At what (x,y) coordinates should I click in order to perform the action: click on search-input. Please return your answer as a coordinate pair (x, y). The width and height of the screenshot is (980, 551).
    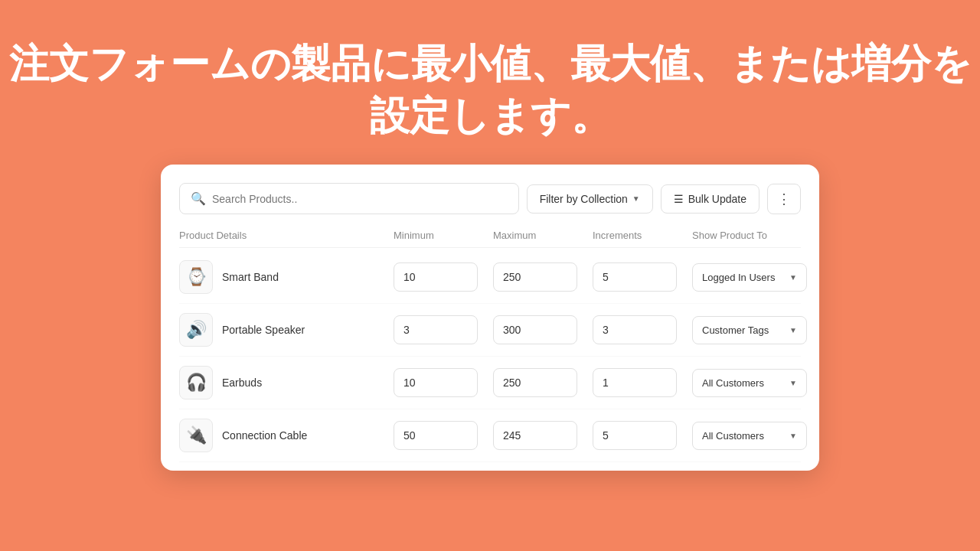
    Looking at the image, I should click on (360, 199).